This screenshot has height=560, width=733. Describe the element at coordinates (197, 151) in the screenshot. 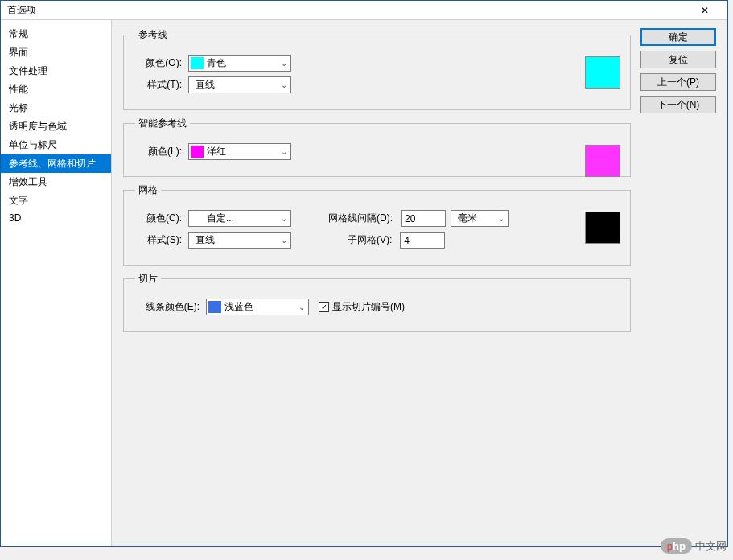

I see `smart-guides-color-swatch-icon` at that location.